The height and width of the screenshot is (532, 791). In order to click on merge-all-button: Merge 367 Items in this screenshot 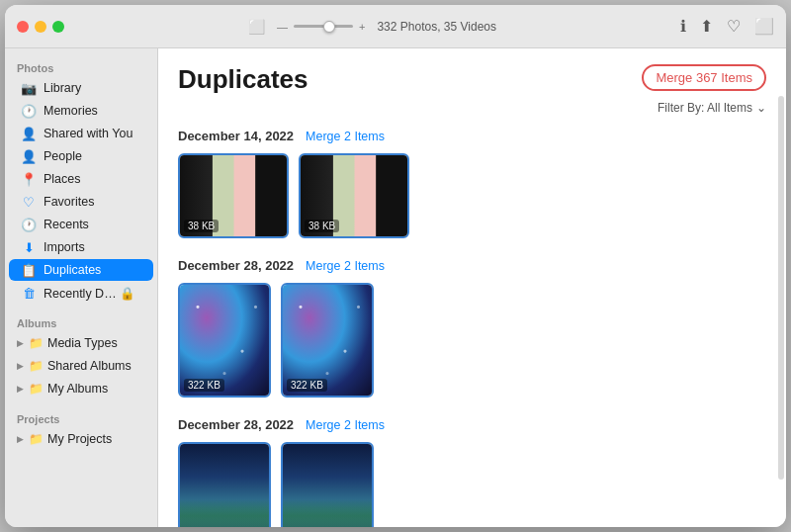, I will do `click(704, 77)`.